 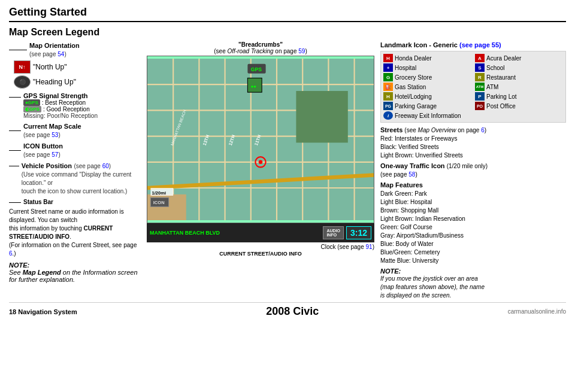 I want to click on gps-title: GPS Signal Strength, so click(x=60, y=96).